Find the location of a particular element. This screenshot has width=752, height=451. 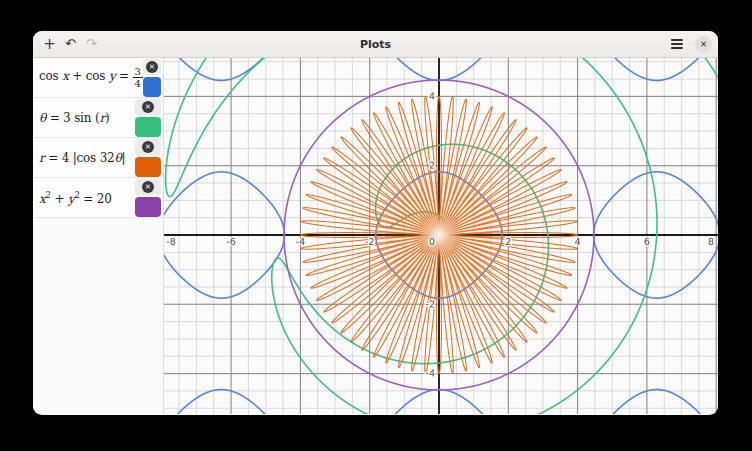

add-equation-button: + is located at coordinates (50, 44).